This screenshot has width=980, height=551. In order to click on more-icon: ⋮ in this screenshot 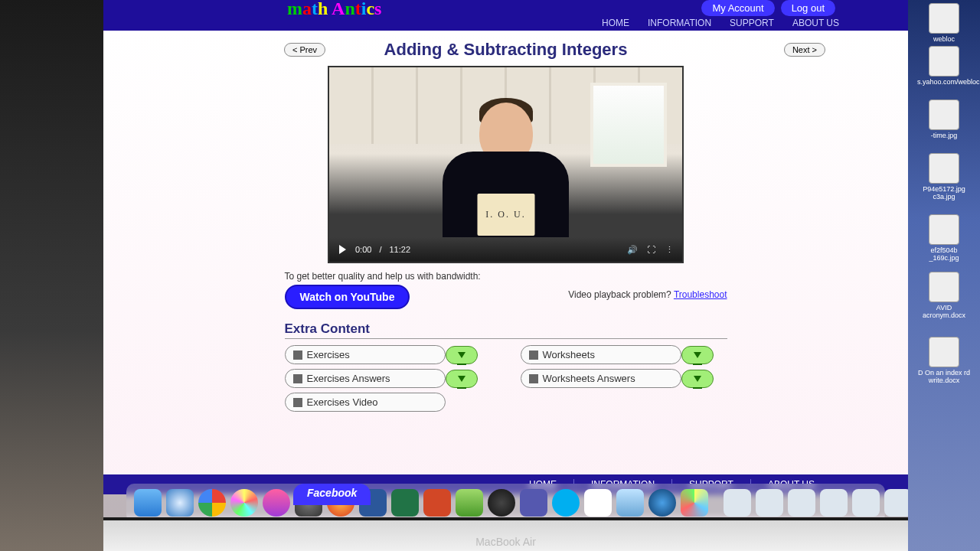, I will do `click(669, 249)`.